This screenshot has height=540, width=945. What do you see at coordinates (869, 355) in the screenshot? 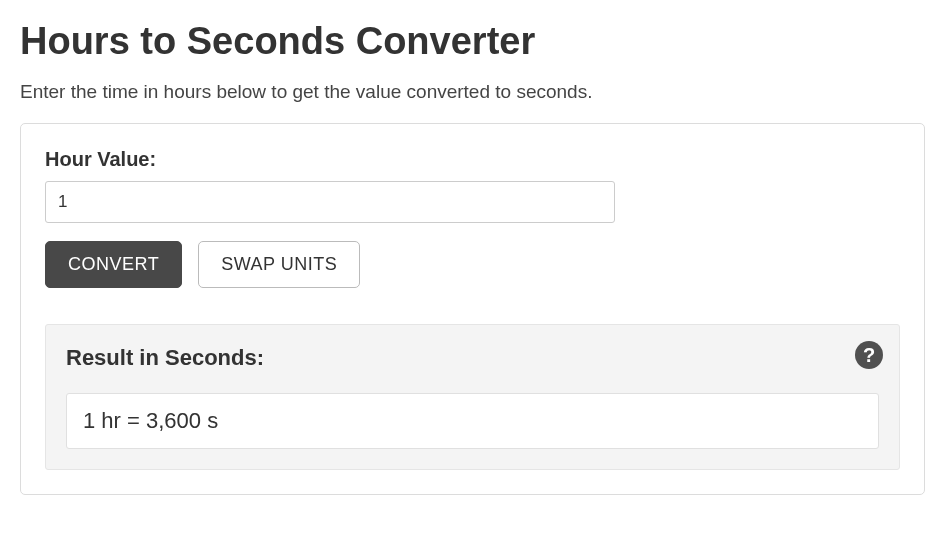
I see `help-icon: ?` at bounding box center [869, 355].